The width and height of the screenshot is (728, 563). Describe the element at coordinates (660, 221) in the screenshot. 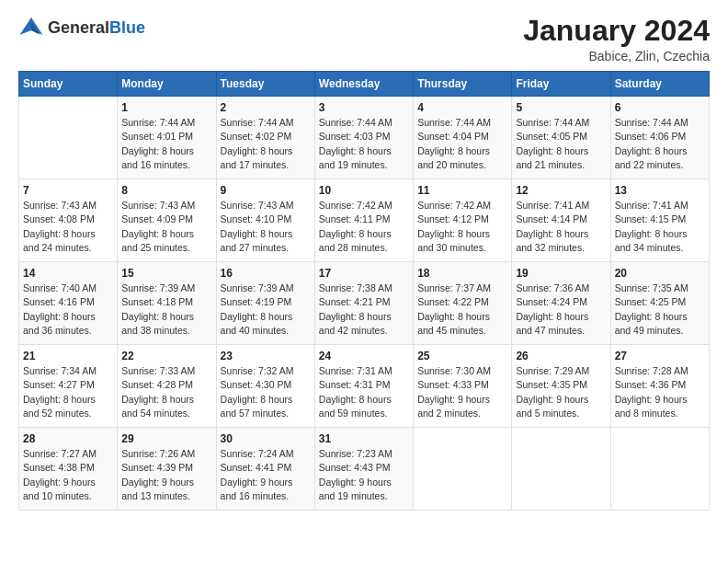

I see `calendar-cell: 13Sunrise: 7:41 AMSunset: 4:15 PMDayligh…` at that location.